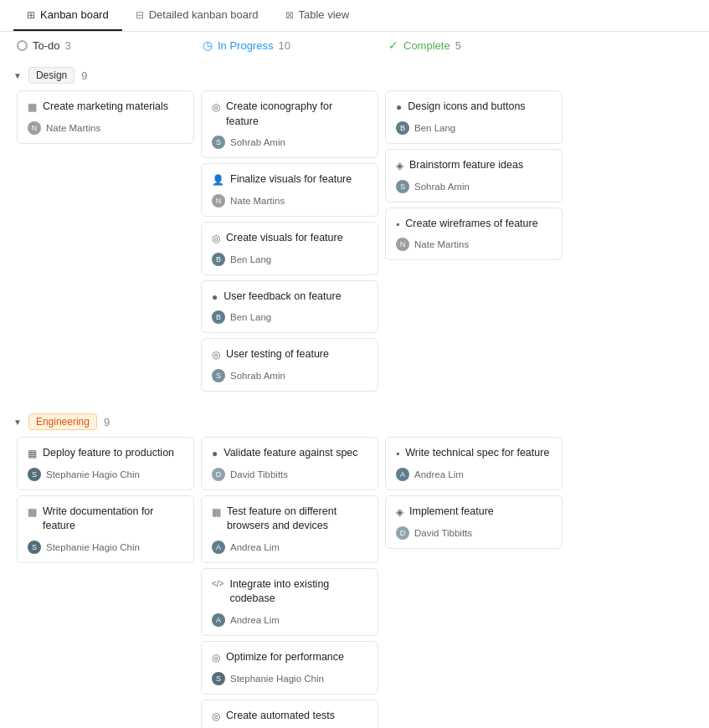  Describe the element at coordinates (477, 454) in the screenshot. I see `card-title-text: Write technical spec for feature` at that location.